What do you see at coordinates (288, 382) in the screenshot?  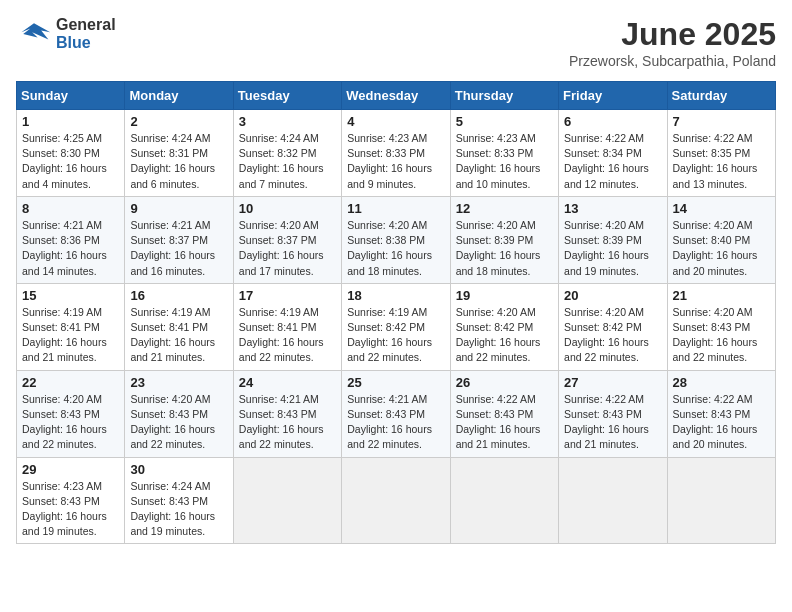 I see `day-number: 24` at bounding box center [288, 382].